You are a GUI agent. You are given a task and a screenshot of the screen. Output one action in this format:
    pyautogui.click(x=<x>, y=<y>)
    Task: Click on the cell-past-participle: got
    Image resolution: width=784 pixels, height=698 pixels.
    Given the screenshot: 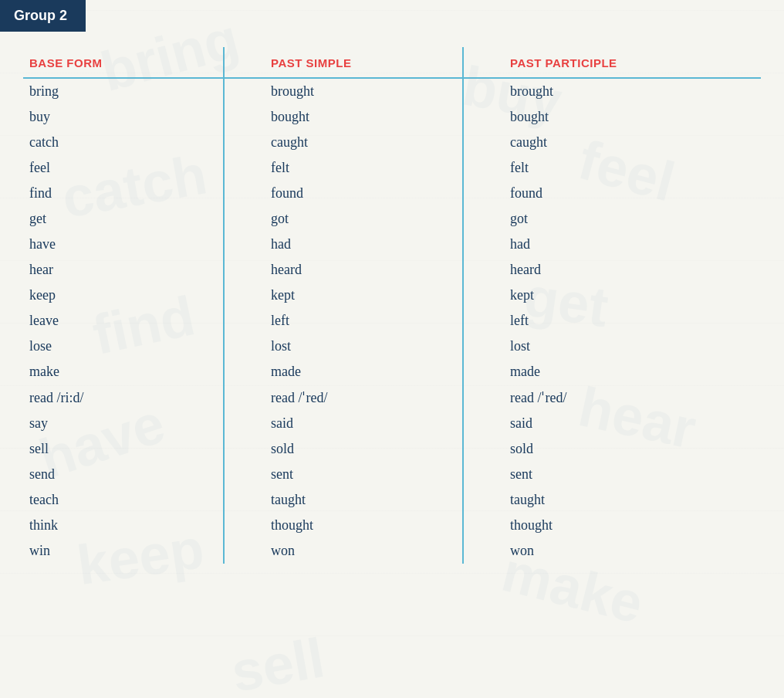 What is the action you would take?
    pyautogui.click(x=612, y=219)
    